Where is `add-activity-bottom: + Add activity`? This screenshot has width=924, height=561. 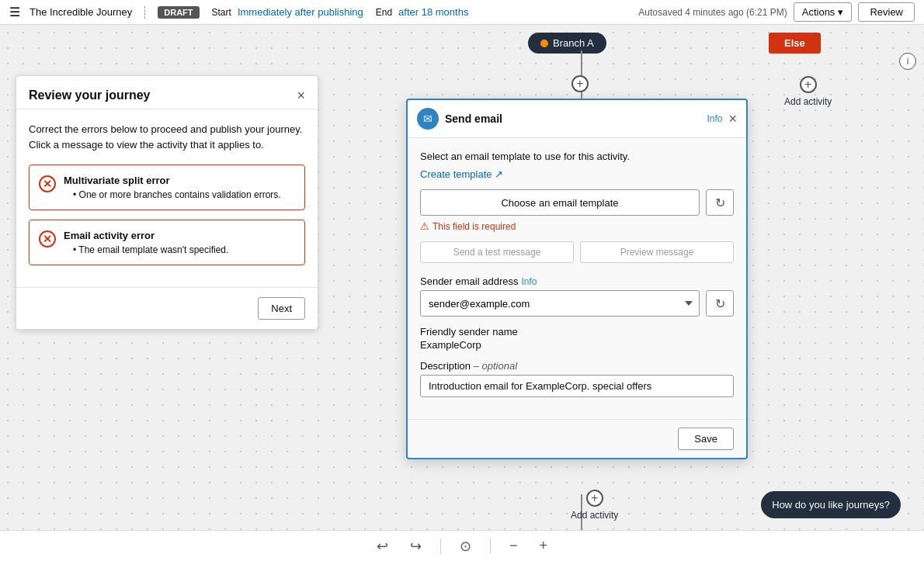 add-activity-bottom: + Add activity is located at coordinates (595, 505).